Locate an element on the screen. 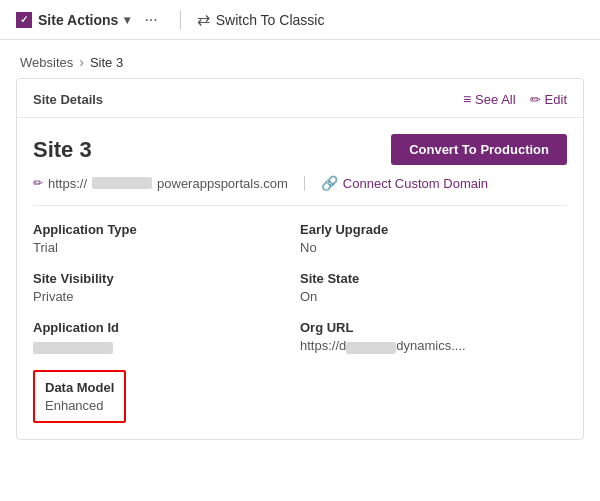 The width and height of the screenshot is (600, 501). card-header-actions: ≡ See All ✏ Edit is located at coordinates (515, 99).